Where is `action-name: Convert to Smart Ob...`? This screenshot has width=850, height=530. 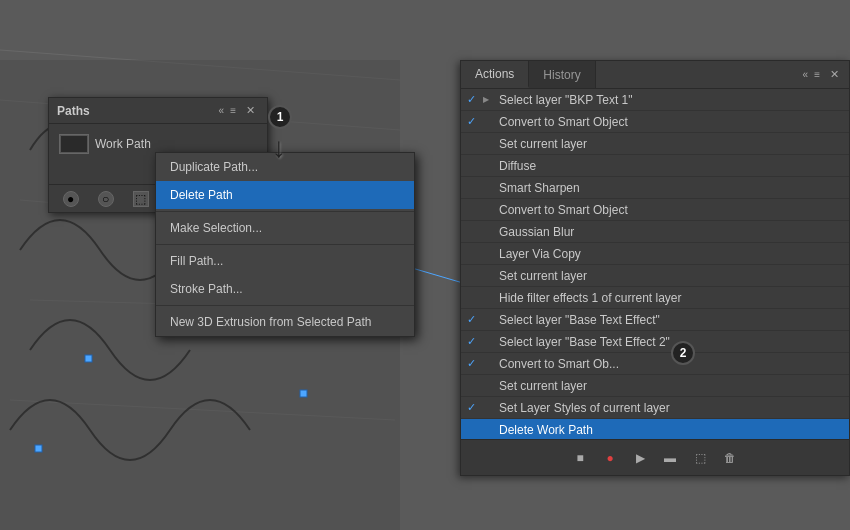 action-name: Convert to Smart Ob... is located at coordinates (670, 364).